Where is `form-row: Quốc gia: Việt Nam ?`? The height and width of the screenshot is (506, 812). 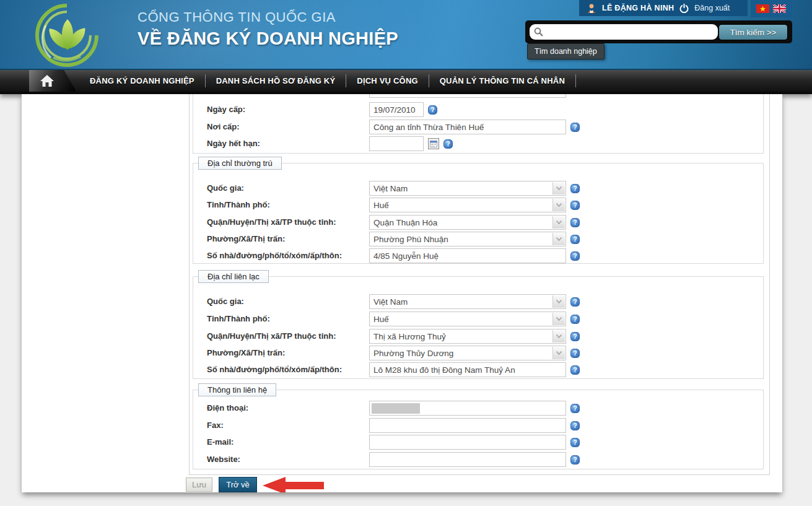
form-row: Quốc gia: Việt Nam ? is located at coordinates (478, 302).